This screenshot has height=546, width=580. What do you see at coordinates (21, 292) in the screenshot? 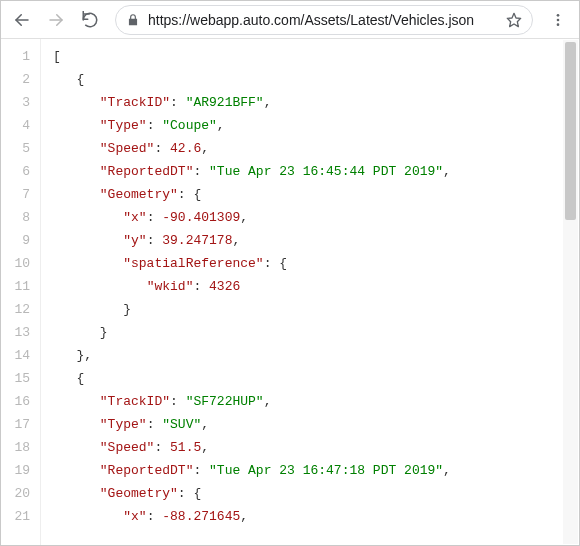
I see `line-number-gutter: 123456789101112131415161718192021` at bounding box center [21, 292].